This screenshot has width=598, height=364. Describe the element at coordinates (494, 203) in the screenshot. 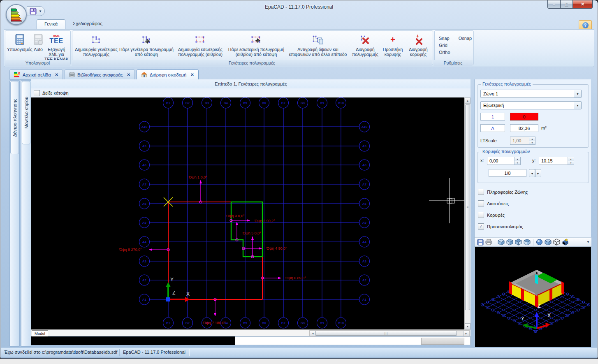

I see `dimensions-checkbox-row: Διαστάσεις` at that location.